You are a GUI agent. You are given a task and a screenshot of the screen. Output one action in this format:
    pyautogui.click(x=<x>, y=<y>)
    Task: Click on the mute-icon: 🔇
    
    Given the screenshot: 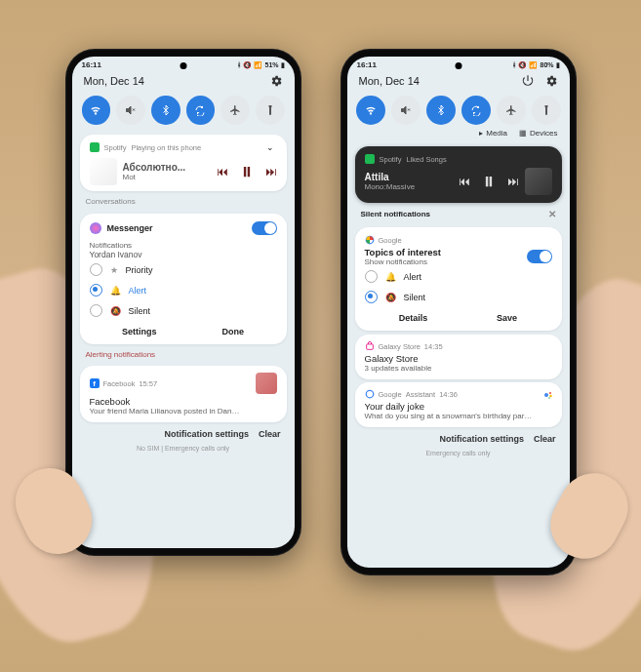 What is the action you would take?
    pyautogui.click(x=248, y=65)
    